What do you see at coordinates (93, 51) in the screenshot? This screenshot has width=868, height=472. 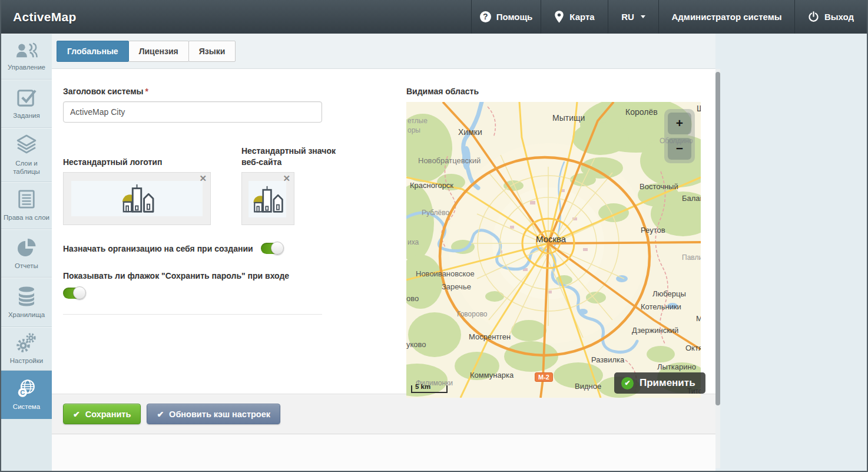 I see `tab-global: Глобальные` at bounding box center [93, 51].